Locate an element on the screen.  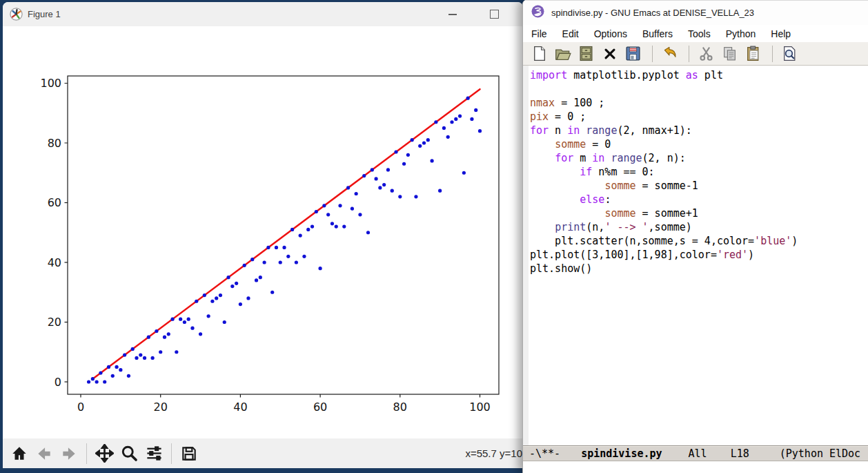
kill-buffer-icon is located at coordinates (610, 54).